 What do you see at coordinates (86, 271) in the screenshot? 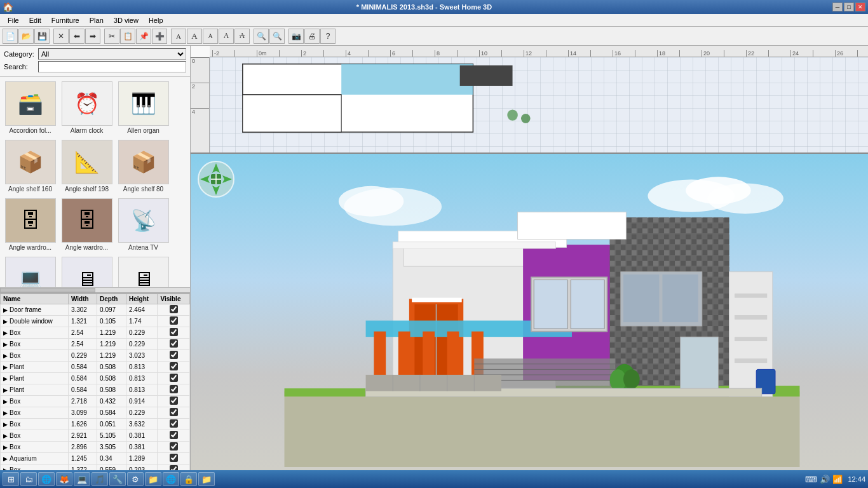
I see `furniture-item-10: 🖥 Apple iMac 19...` at bounding box center [86, 271].